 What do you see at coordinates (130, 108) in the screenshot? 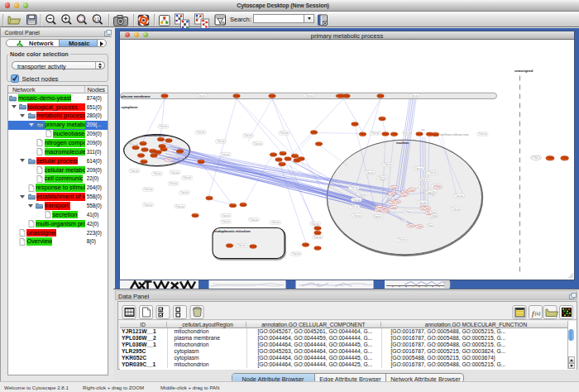
I see `svg-text: cytoplasm` at bounding box center [130, 108].